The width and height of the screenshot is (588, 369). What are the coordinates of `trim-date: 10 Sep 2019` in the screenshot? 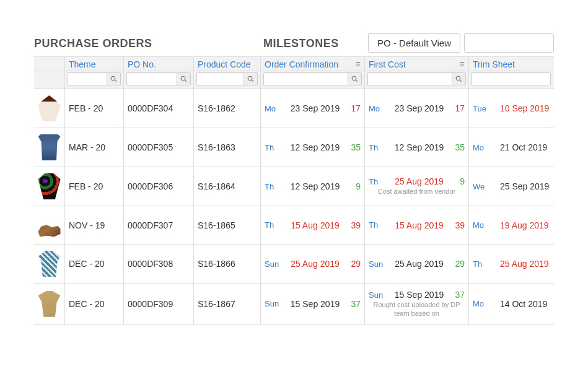 It's located at (521, 108).